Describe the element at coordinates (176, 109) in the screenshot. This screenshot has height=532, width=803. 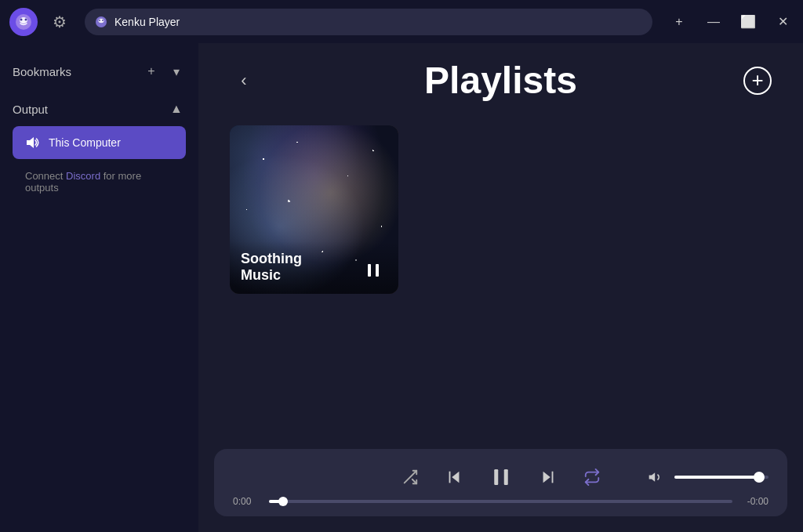
I see `output-collapse-button: ▲` at that location.